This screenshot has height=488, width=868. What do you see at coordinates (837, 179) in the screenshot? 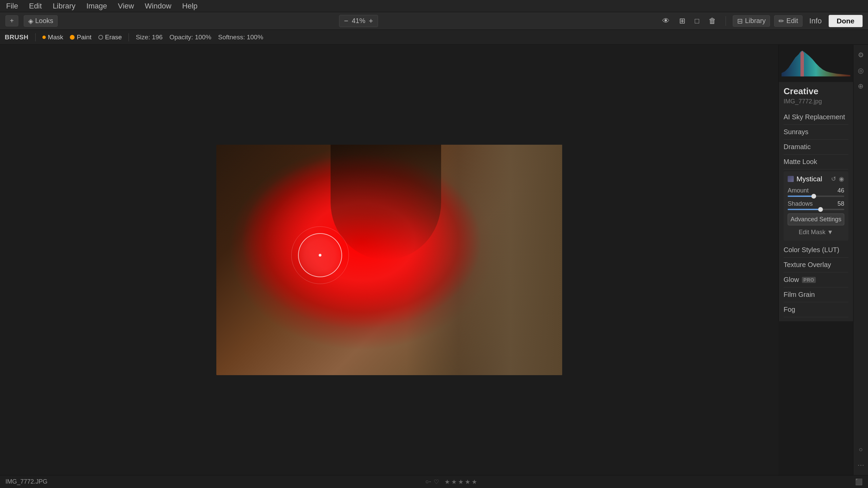
I see `mystical-controls: ↺ ◉` at bounding box center [837, 179].